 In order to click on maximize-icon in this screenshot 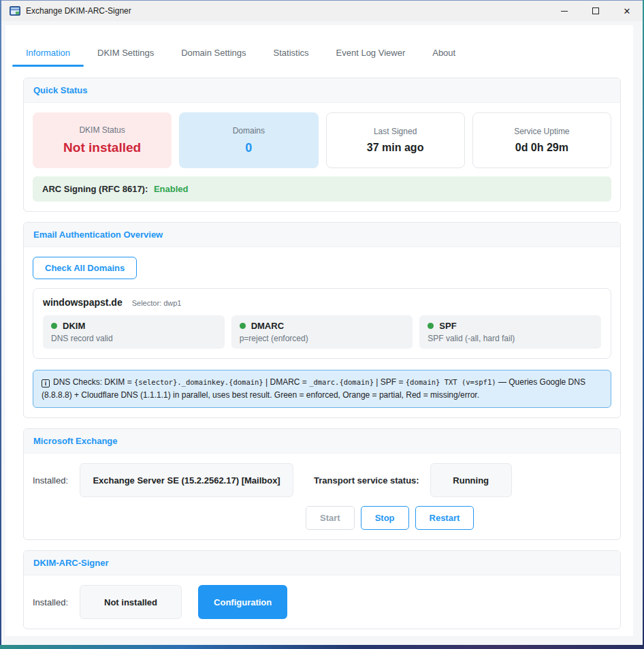, I will do `click(596, 11)`.